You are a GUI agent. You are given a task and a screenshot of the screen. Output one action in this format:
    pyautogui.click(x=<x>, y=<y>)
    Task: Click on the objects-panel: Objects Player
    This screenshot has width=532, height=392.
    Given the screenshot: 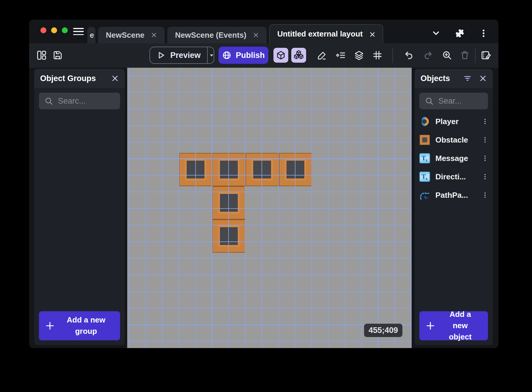 What is the action you would take?
    pyautogui.click(x=454, y=207)
    